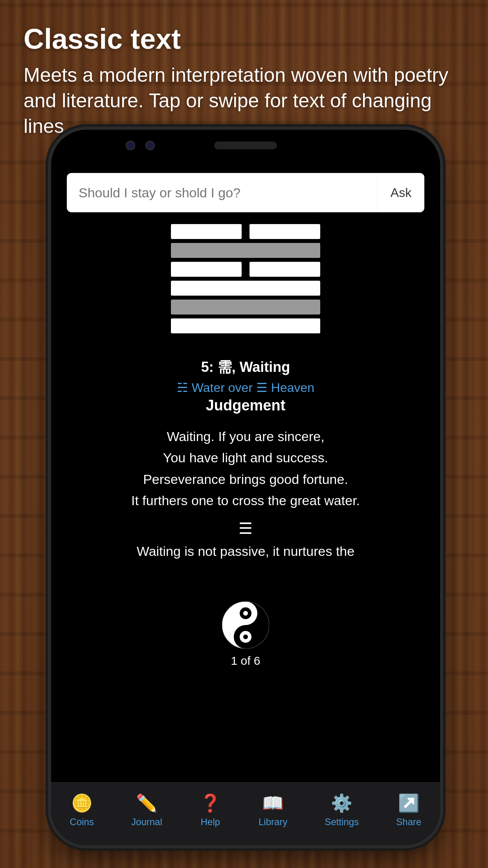 The image size is (488, 868). What do you see at coordinates (401, 193) in the screenshot?
I see `ask-button: Ask` at bounding box center [401, 193].